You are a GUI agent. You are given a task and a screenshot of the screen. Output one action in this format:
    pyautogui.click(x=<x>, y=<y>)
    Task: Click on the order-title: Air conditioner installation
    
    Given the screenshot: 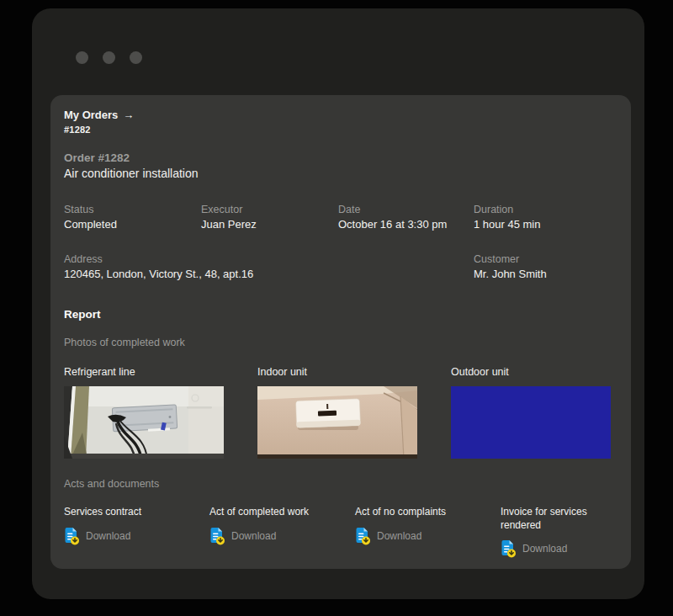 What is the action you would take?
    pyautogui.click(x=131, y=173)
    